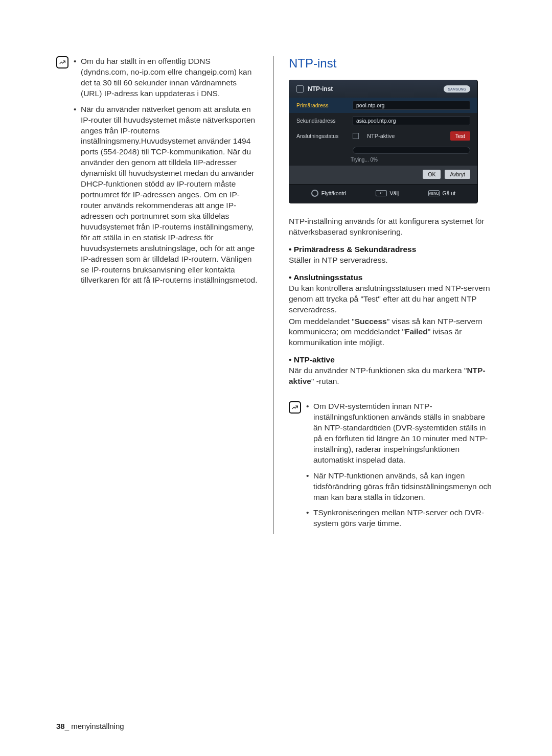  Describe the element at coordinates (434, 193) in the screenshot. I see `menu-key-icon: MENU` at that location.